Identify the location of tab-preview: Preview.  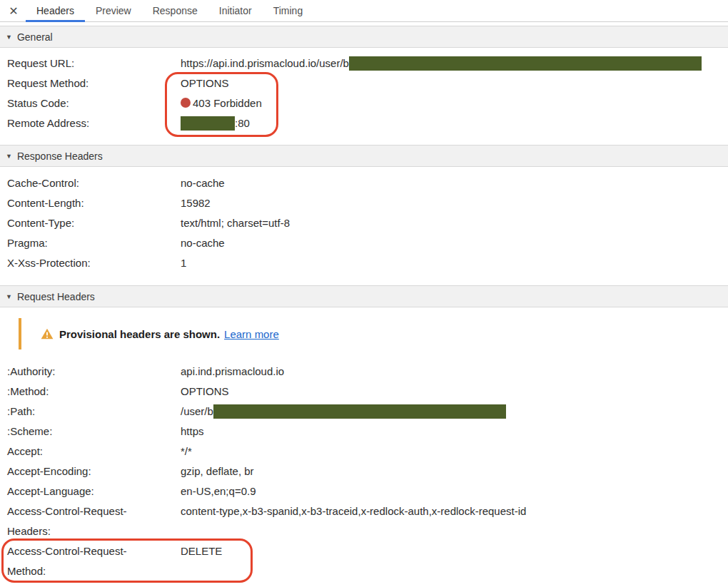
(113, 11).